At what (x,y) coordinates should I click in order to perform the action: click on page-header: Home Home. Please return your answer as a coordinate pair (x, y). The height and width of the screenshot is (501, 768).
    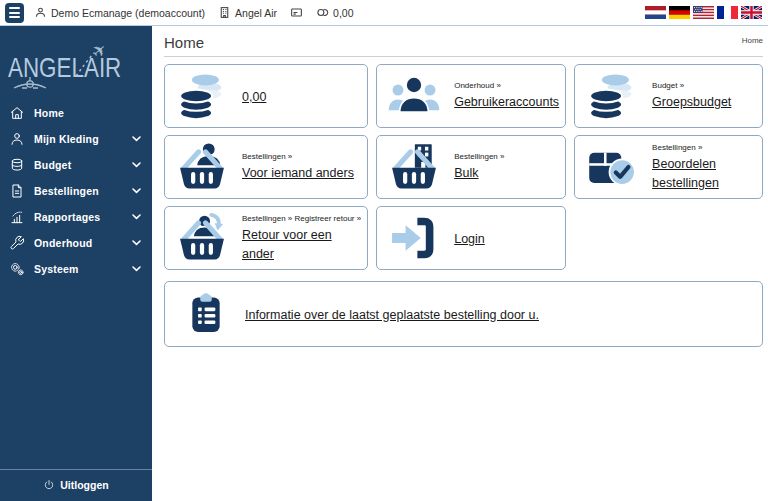
    Looking at the image, I should click on (464, 46).